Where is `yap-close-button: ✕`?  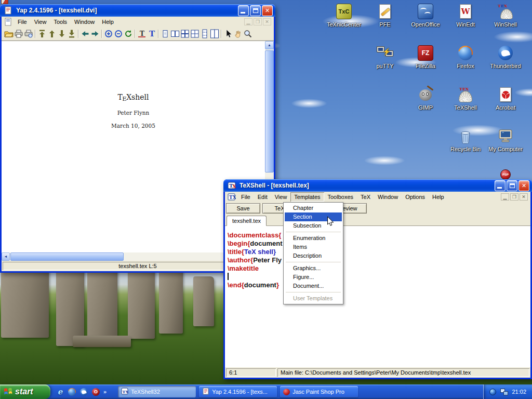 yap-close-button: ✕ is located at coordinates (267, 10).